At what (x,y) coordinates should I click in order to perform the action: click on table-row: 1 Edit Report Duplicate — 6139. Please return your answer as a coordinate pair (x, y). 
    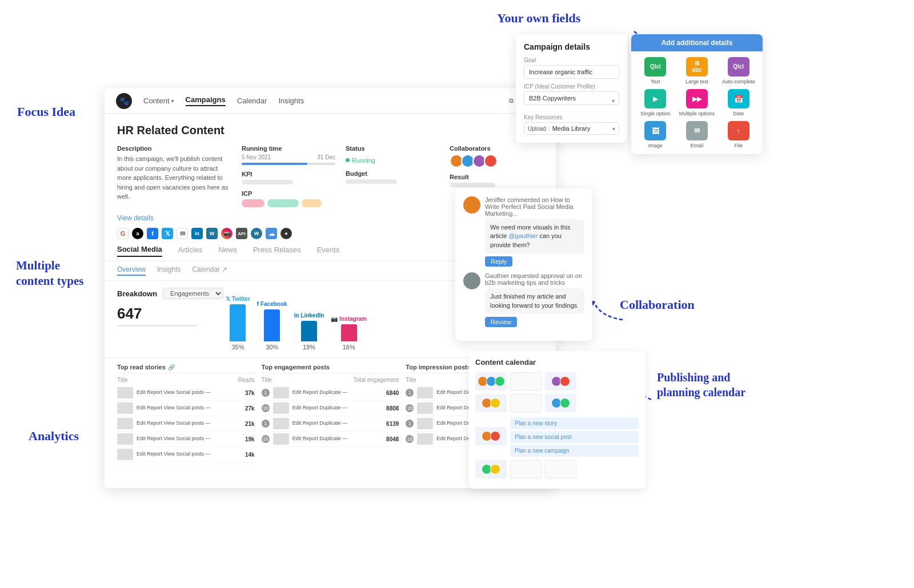
    Looking at the image, I should click on (330, 424).